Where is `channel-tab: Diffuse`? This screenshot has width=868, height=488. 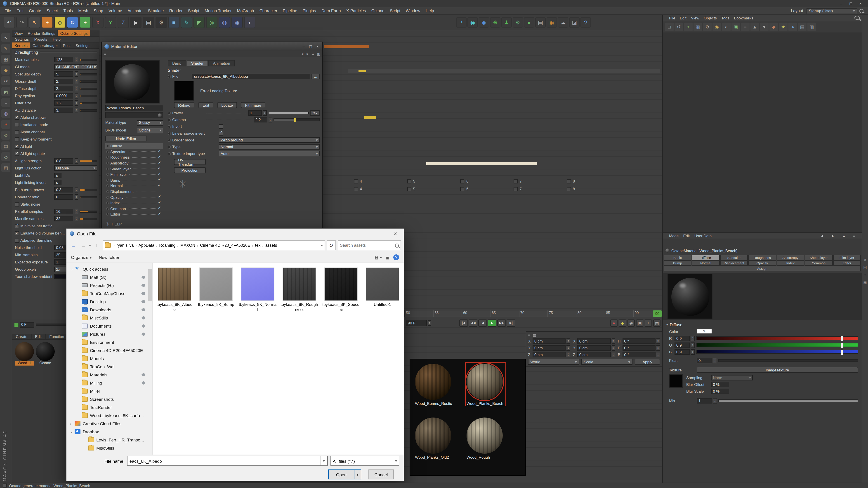
channel-tab: Diffuse is located at coordinates (706, 258).